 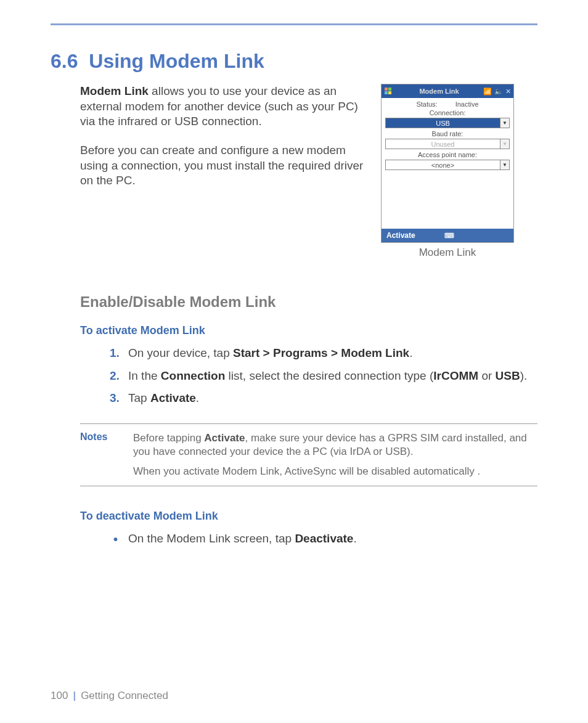 What do you see at coordinates (447, 144) in the screenshot?
I see `baud-dropdown: Unused ▼` at bounding box center [447, 144].